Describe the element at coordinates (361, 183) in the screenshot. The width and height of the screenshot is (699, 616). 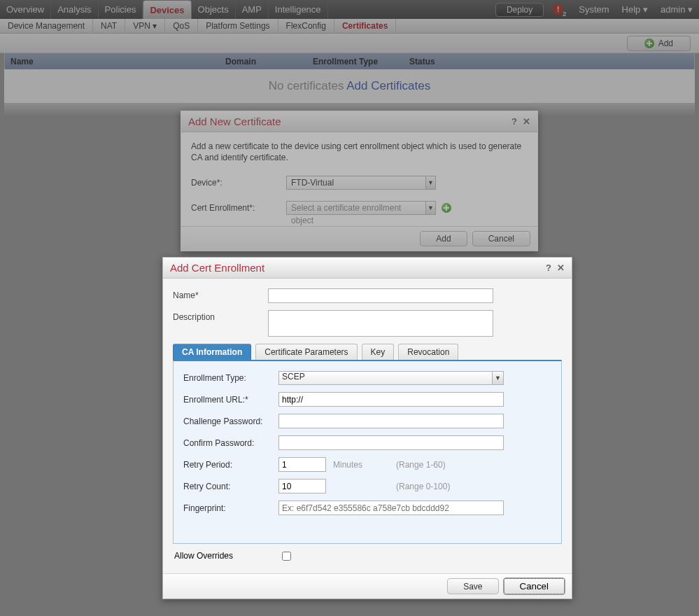
I see `device-select: FTD-Virtual ▼` at that location.